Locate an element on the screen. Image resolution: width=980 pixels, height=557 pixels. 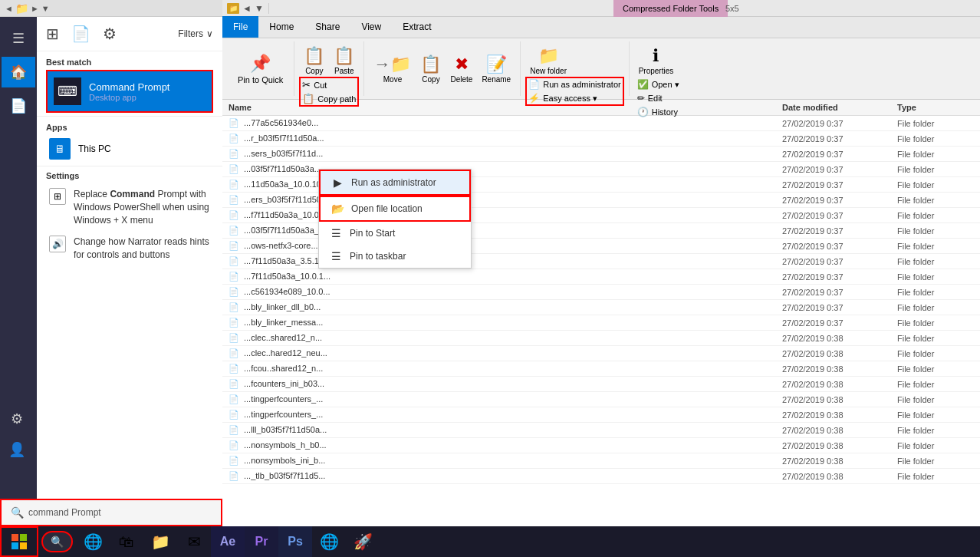
search-top-icons: ⊞ 📄 ⚙ Filters ∨ is located at coordinates (130, 34).